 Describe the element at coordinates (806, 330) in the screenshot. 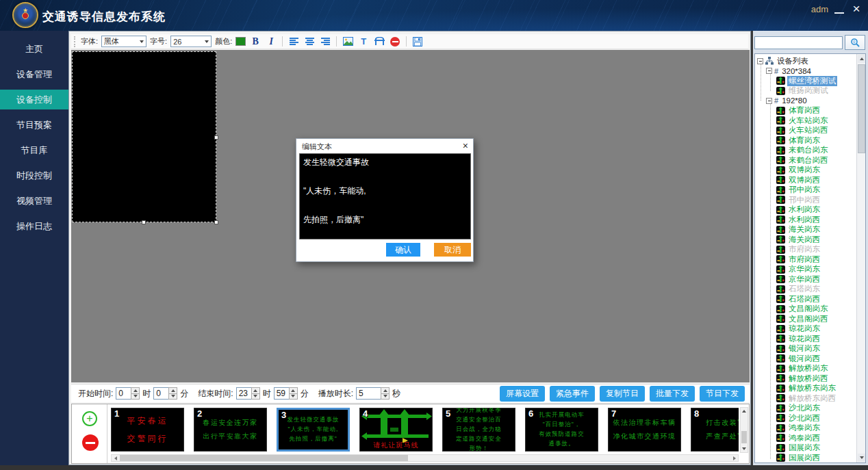

I see `tree-device-row: 琼花岗东` at that location.